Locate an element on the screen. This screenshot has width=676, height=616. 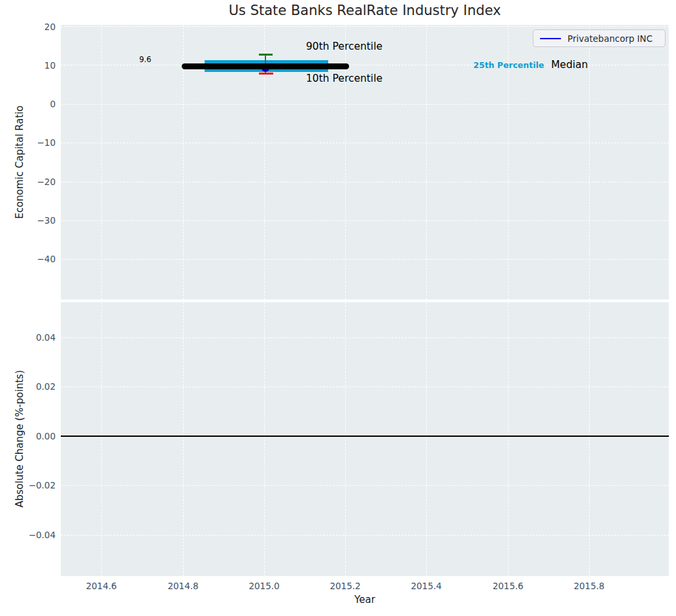
ytick-label: −0.04 is located at coordinates (34, 535).